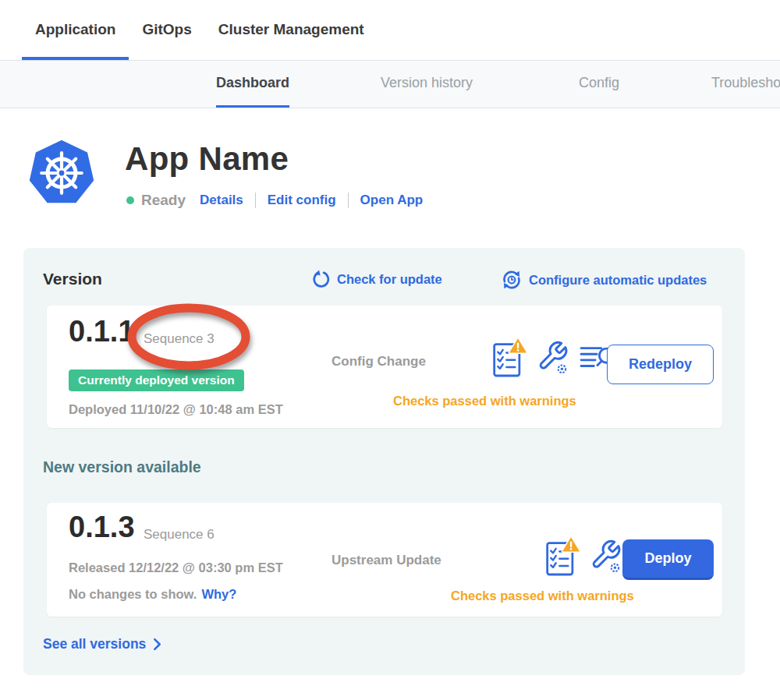  Describe the element at coordinates (62, 173) in the screenshot. I see `kubernetes-logo-icon` at that location.